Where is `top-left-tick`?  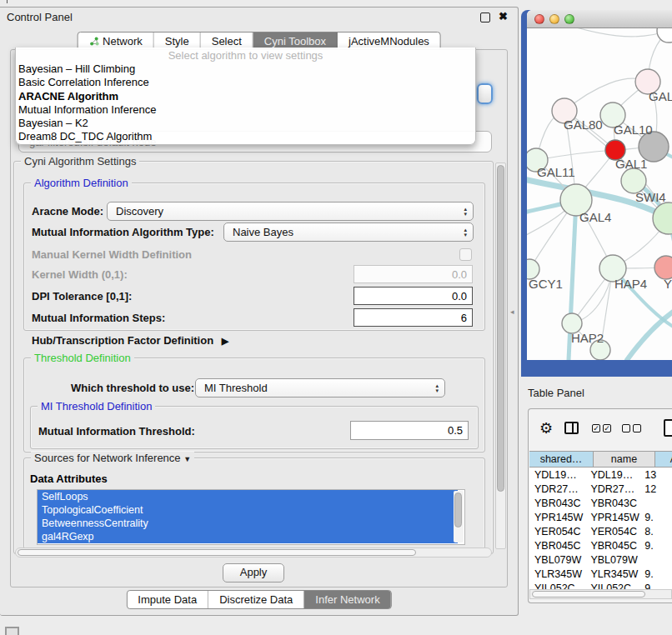 top-left-tick is located at coordinates (7, 2).